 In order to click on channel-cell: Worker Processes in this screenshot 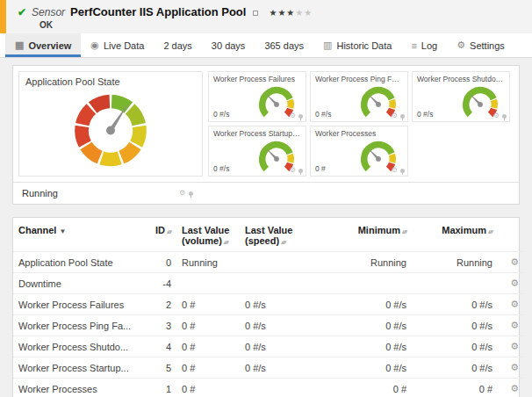, I will do `click(78, 388)`.